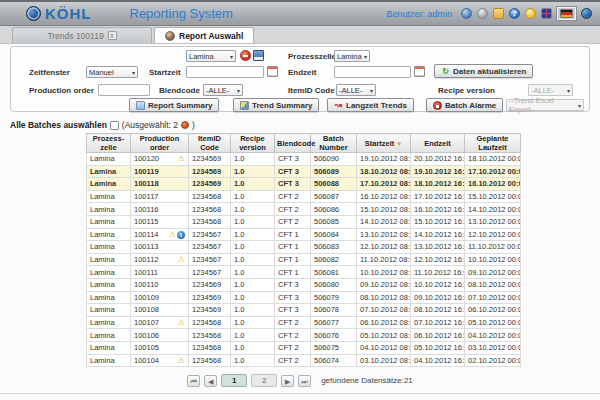 Image resolution: width=600 pixels, height=400 pixels. I want to click on blendcode-select: -ALLE-▾, so click(223, 90).